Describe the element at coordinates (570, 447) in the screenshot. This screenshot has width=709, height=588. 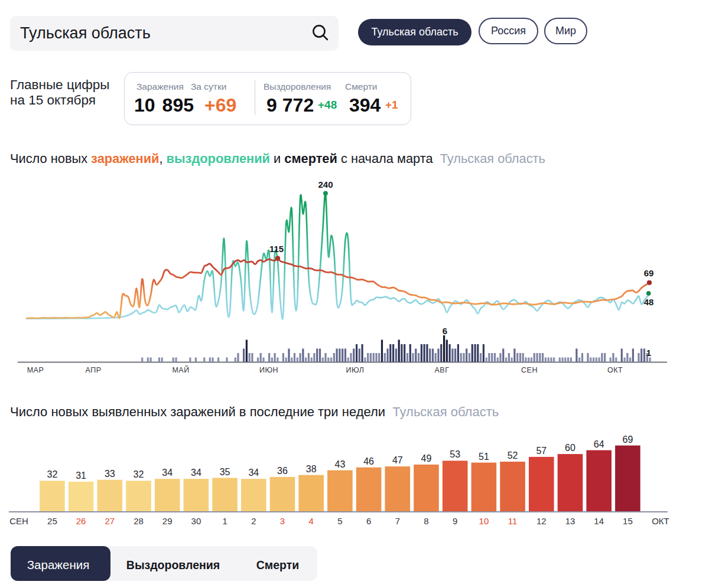
I see `svg-text: 60` at that location.